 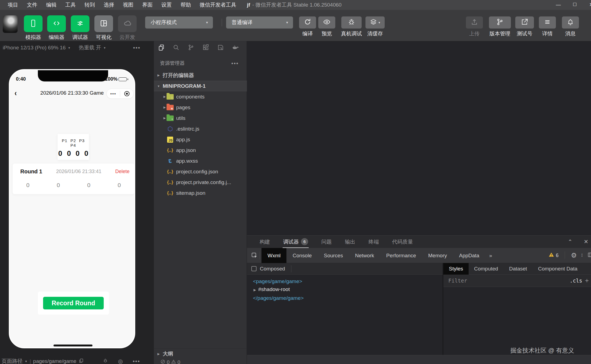 I want to click on tree-file-project-config: {..} project.config.json, so click(x=201, y=172).